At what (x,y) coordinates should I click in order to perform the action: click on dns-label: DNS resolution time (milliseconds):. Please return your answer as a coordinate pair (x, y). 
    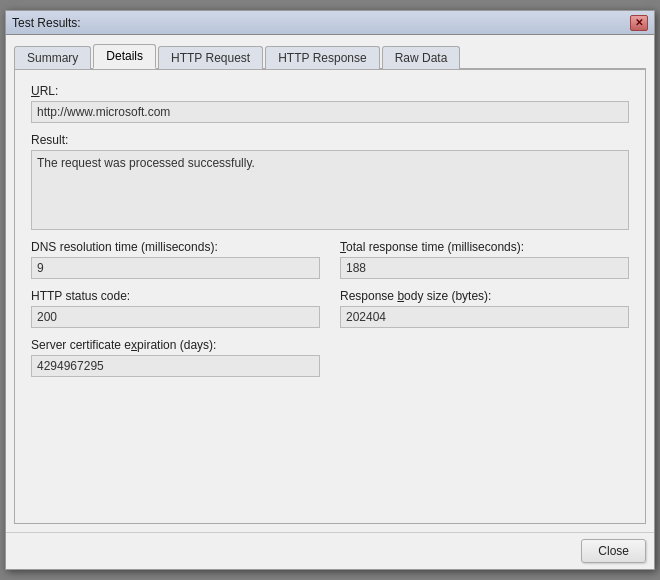
    Looking at the image, I should click on (176, 247).